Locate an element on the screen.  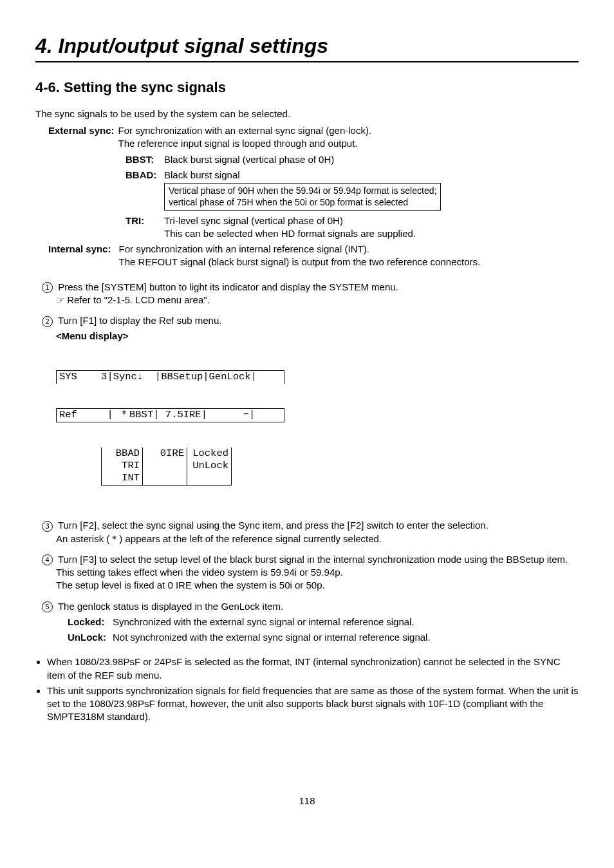
menu-row1: SYS 3|Sync↓ |BBSetup|GenLock| is located at coordinates (170, 377).